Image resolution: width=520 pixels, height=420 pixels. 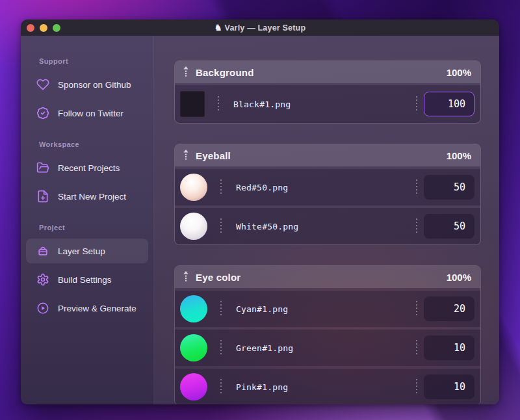 I want to click on sidebar-item-label: Sponsor on Github, so click(x=95, y=85).